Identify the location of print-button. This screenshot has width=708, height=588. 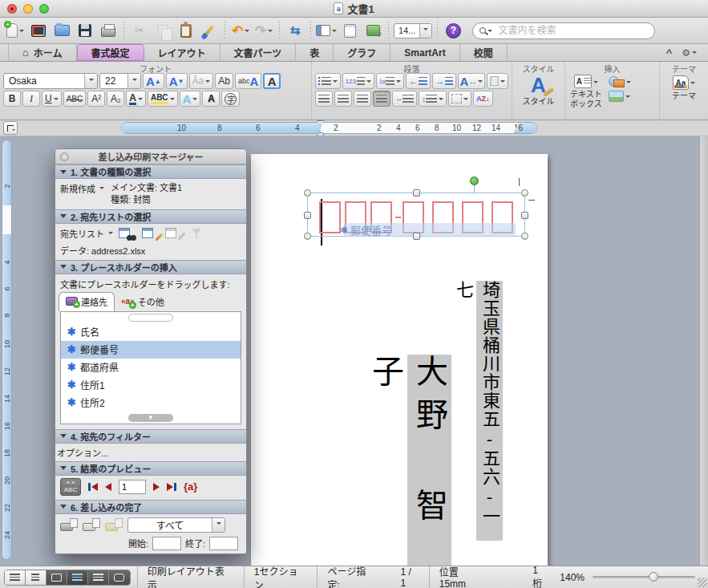
(108, 30).